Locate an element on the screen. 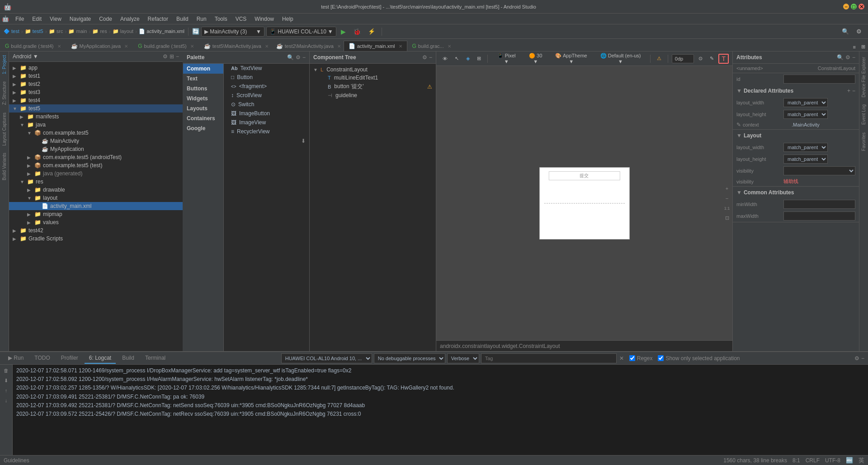 Image resolution: width=868 pixels, height=465 pixels. palette-cat-widgets: Widgets is located at coordinates (203, 99).